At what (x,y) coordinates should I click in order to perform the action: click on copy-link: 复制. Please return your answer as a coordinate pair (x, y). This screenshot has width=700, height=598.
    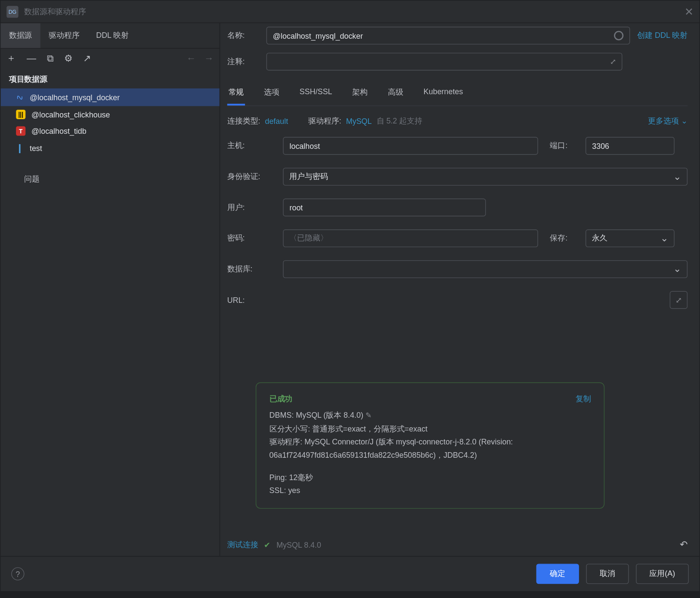
    Looking at the image, I should click on (583, 399).